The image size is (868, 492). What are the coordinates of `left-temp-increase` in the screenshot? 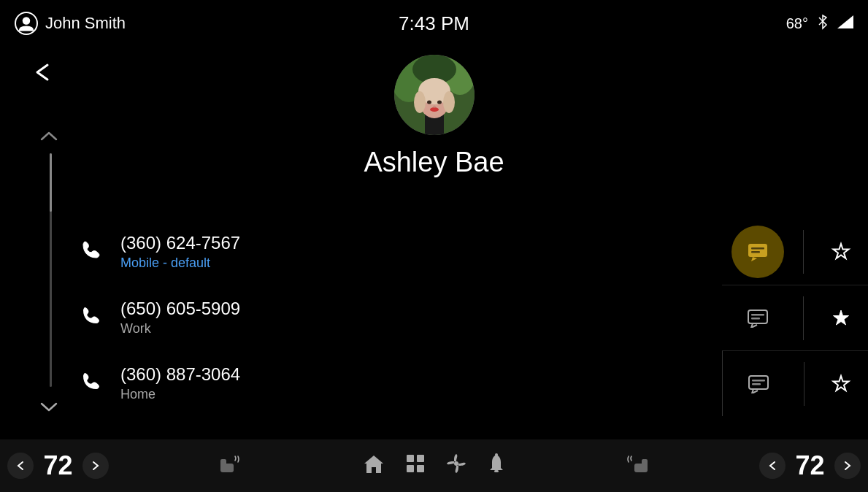 It's located at (96, 466).